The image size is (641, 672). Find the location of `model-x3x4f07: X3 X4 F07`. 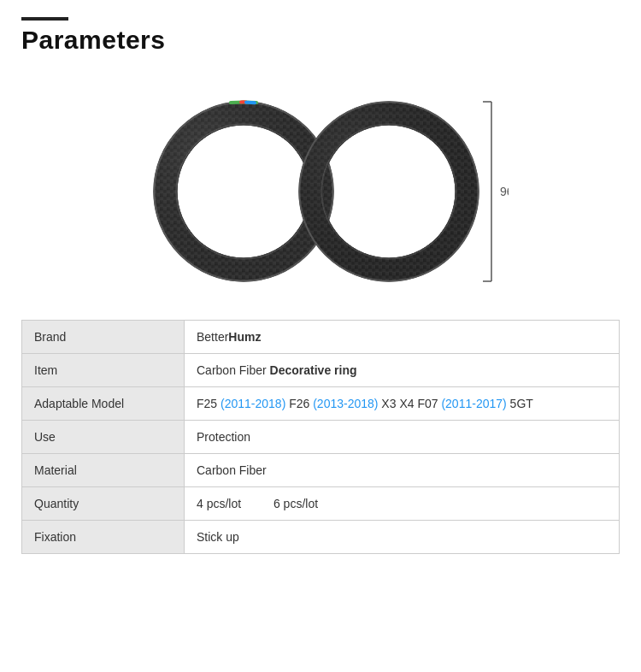

model-x3x4f07: X3 X4 F07 is located at coordinates (409, 404).